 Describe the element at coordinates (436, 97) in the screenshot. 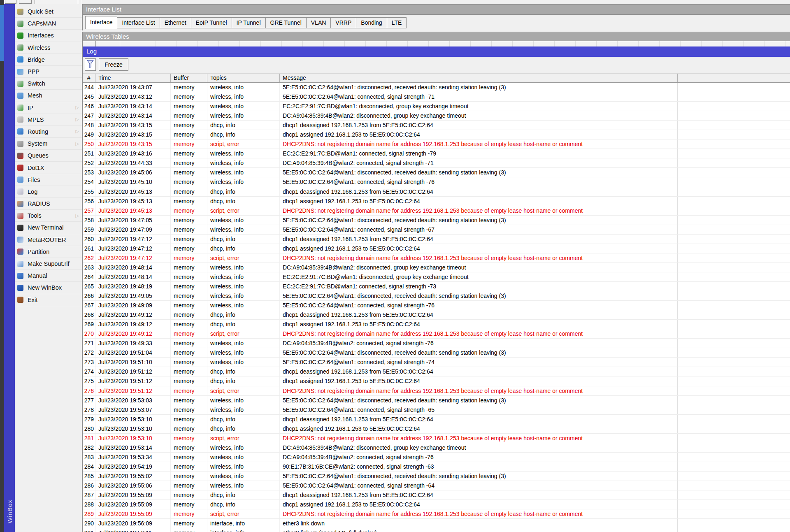

I see `log-row: 245Jul/23/2020 19:43:12memorywireless, i…` at that location.